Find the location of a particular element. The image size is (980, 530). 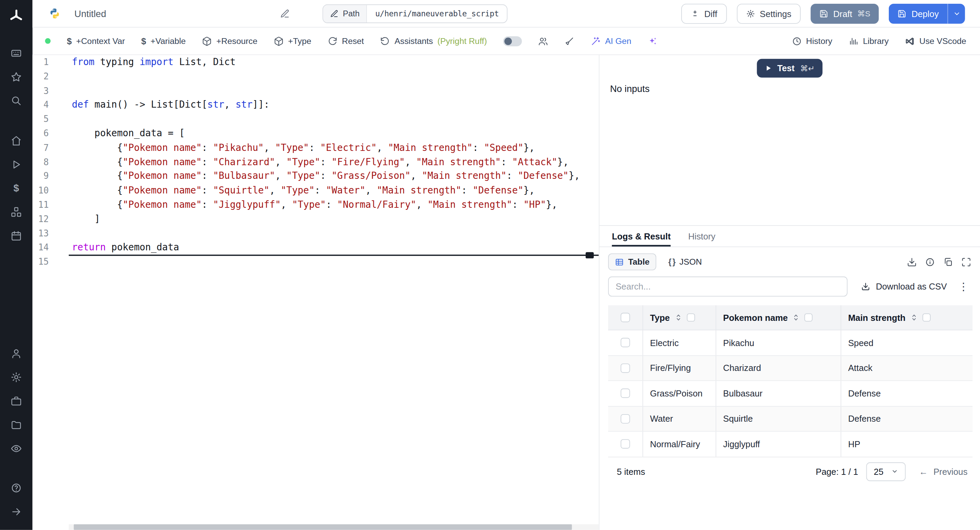

assistants-control: Assistants (Pyright Ruff) is located at coordinates (434, 41).